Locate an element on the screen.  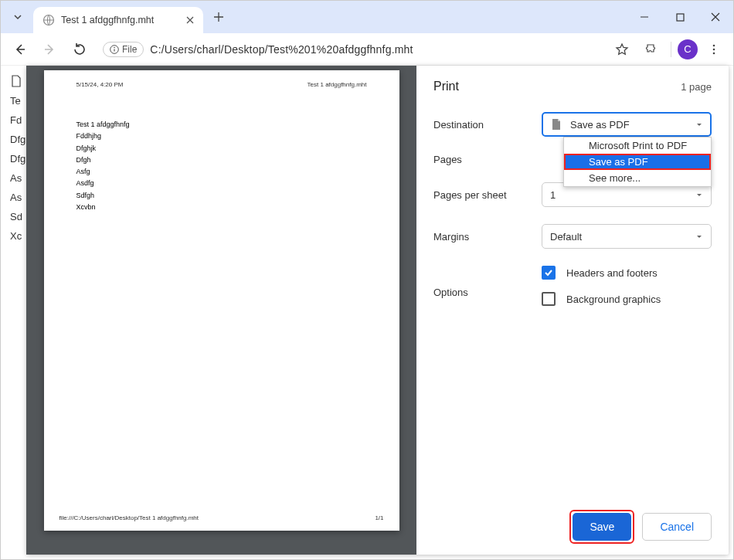
print-page-count: 1 page is located at coordinates (696, 87).